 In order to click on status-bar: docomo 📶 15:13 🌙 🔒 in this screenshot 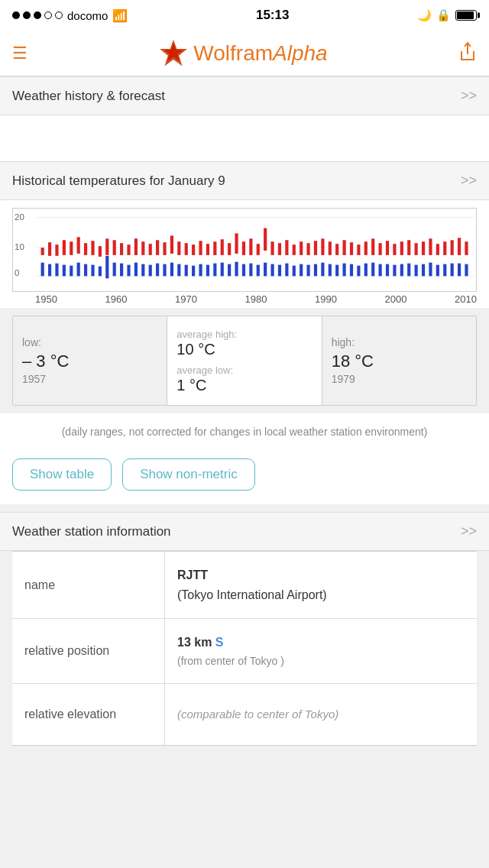, I will do `click(244, 15)`.